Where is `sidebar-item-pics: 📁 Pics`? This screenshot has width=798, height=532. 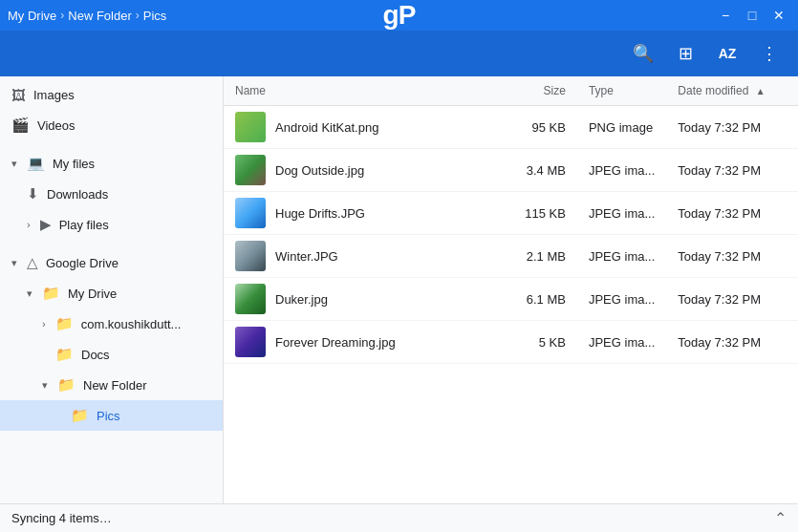
sidebar-item-pics: 📁 Pics is located at coordinates (111, 415).